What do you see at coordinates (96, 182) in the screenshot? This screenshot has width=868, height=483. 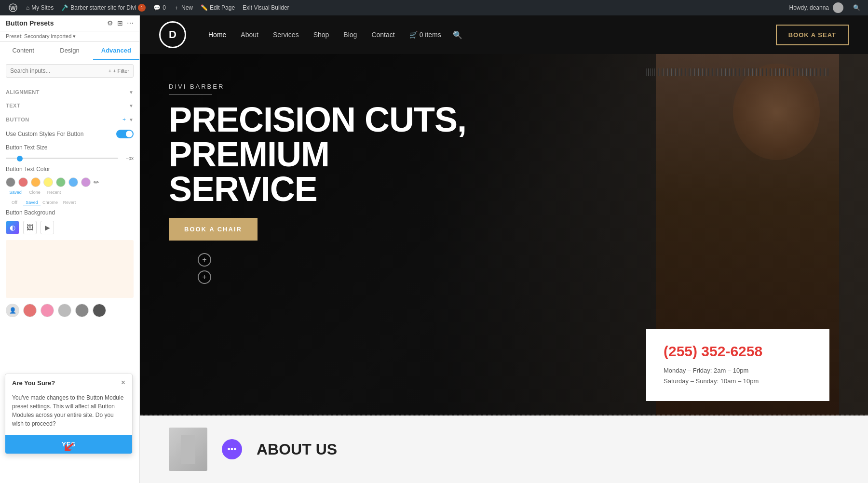 I see `color-eyedropper-icon: ✏` at bounding box center [96, 182].